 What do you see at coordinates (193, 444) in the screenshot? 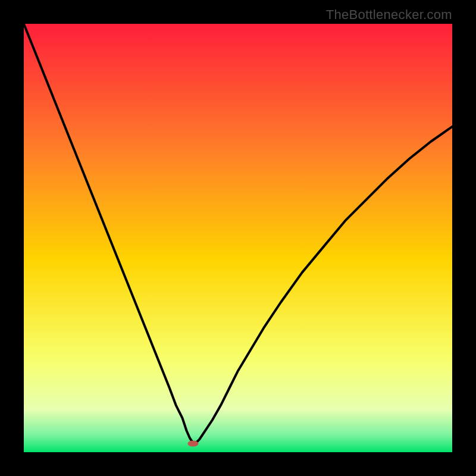
I see `minimum-marker` at bounding box center [193, 444].